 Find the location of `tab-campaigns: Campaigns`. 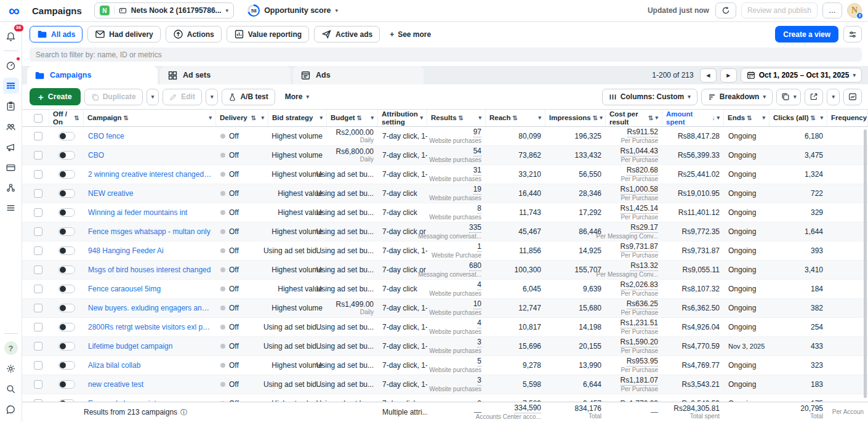

tab-campaigns: Campaigns is located at coordinates (92, 75).